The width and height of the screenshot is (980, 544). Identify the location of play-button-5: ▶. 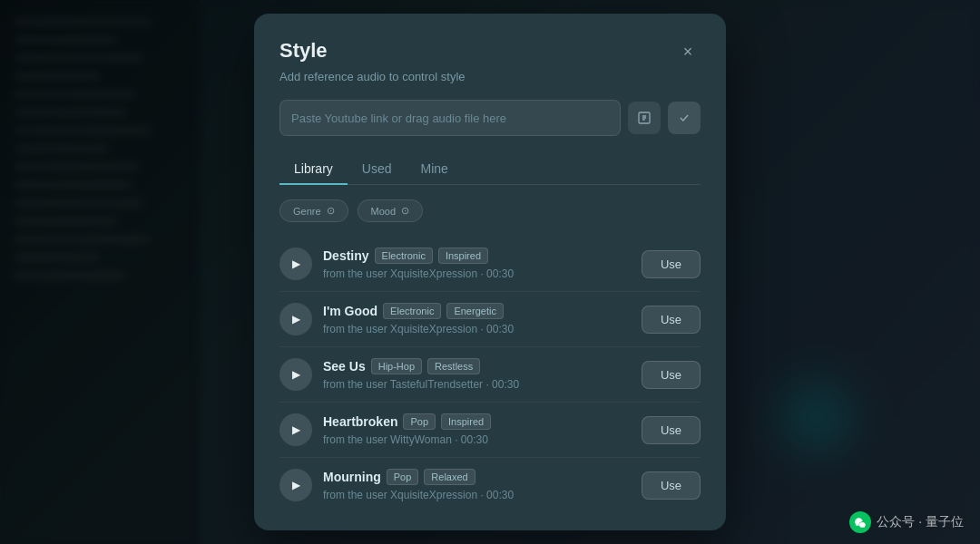
(296, 485).